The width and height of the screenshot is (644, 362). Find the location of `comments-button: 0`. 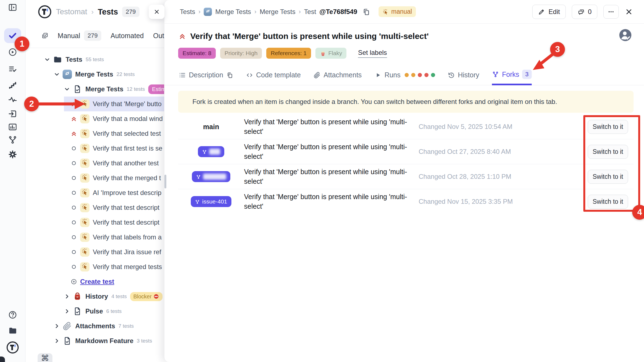

comments-button: 0 is located at coordinates (585, 12).